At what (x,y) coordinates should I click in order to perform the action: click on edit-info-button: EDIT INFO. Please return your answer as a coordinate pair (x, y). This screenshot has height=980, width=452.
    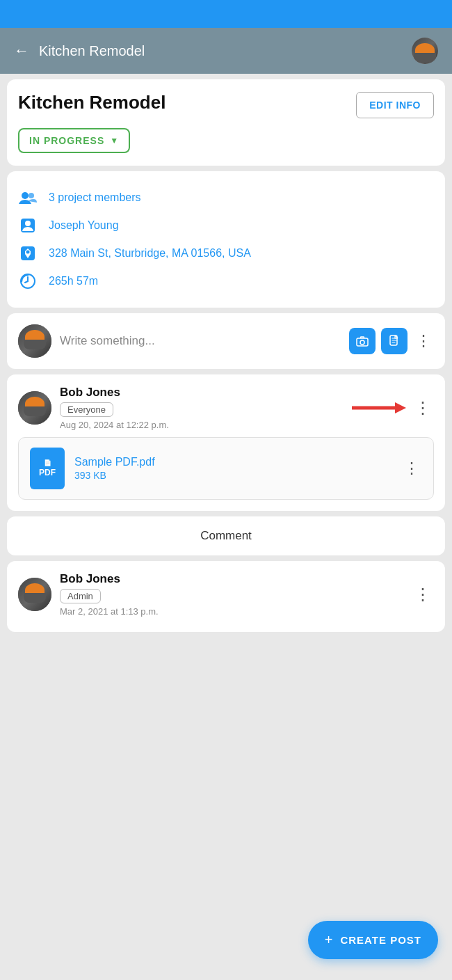
    Looking at the image, I should click on (395, 105).